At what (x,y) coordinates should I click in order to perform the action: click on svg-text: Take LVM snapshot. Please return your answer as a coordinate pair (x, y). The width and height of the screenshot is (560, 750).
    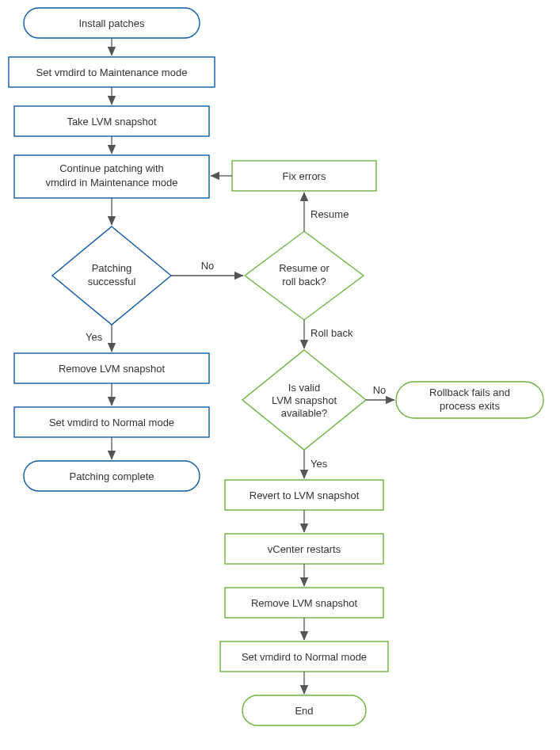
    Looking at the image, I should click on (112, 122).